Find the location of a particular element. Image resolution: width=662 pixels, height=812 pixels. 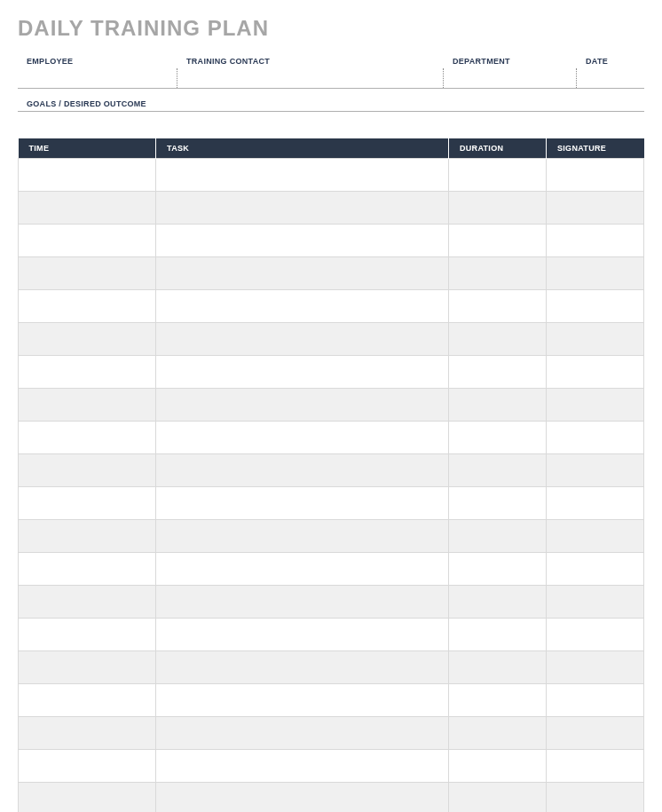

employee-value is located at coordinates (98, 78).